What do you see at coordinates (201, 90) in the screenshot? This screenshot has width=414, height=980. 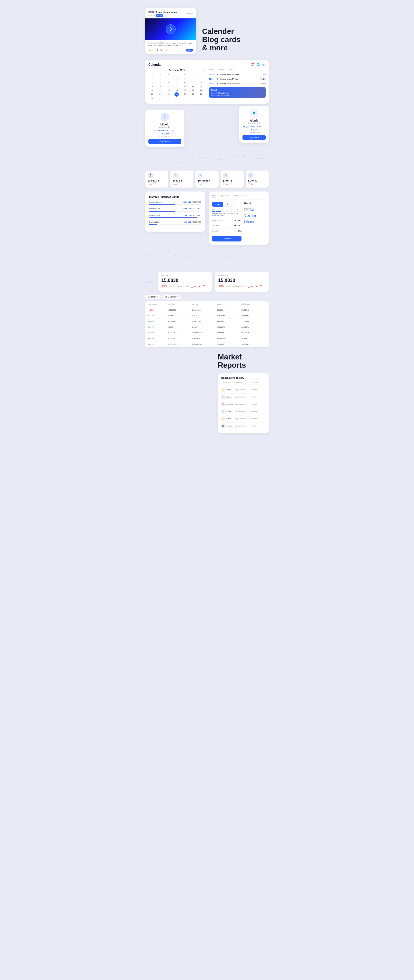 I see `cal-day: 22` at bounding box center [201, 90].